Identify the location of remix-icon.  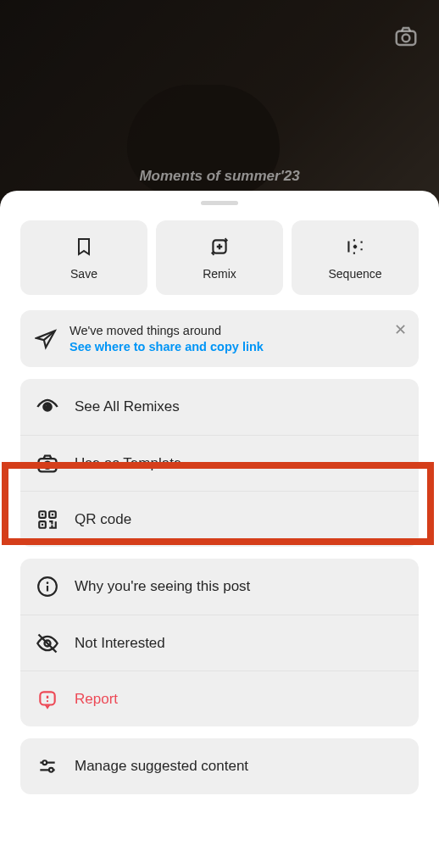
(220, 247).